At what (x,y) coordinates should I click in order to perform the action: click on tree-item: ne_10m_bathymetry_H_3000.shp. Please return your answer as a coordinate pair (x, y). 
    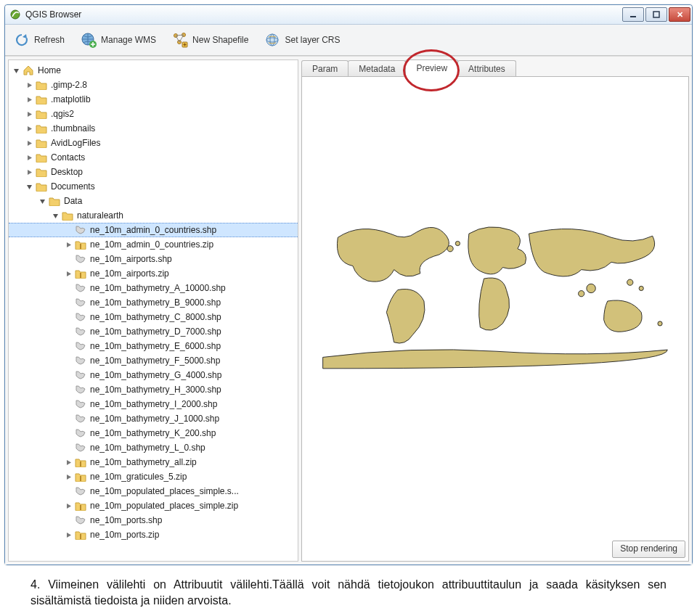
    Looking at the image, I should click on (153, 390).